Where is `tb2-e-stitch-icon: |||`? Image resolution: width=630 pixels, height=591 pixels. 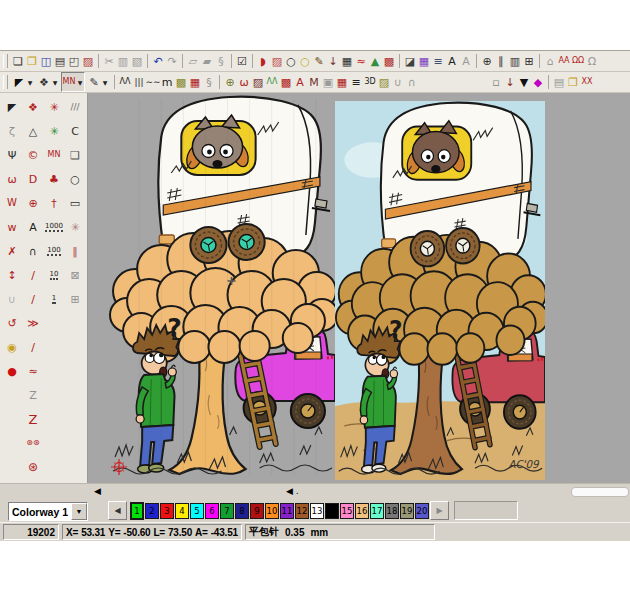 tb2-e-stitch-icon: ||| is located at coordinates (139, 82).